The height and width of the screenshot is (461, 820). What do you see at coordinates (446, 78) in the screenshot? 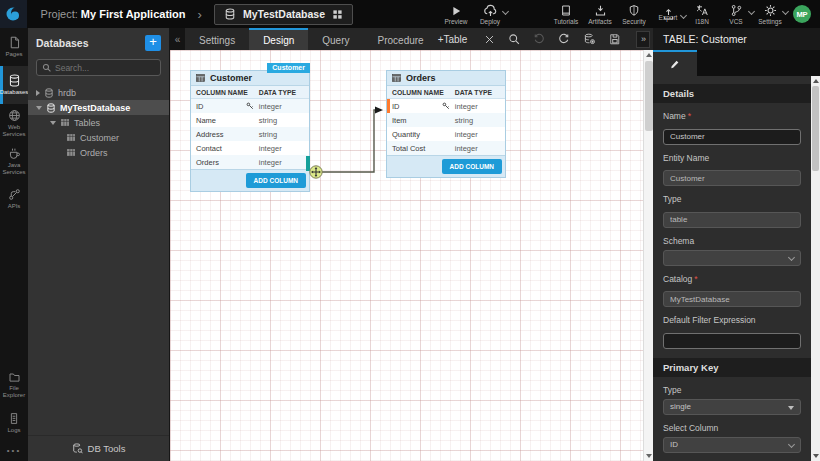
I see `entity-header: Orders` at bounding box center [446, 78].